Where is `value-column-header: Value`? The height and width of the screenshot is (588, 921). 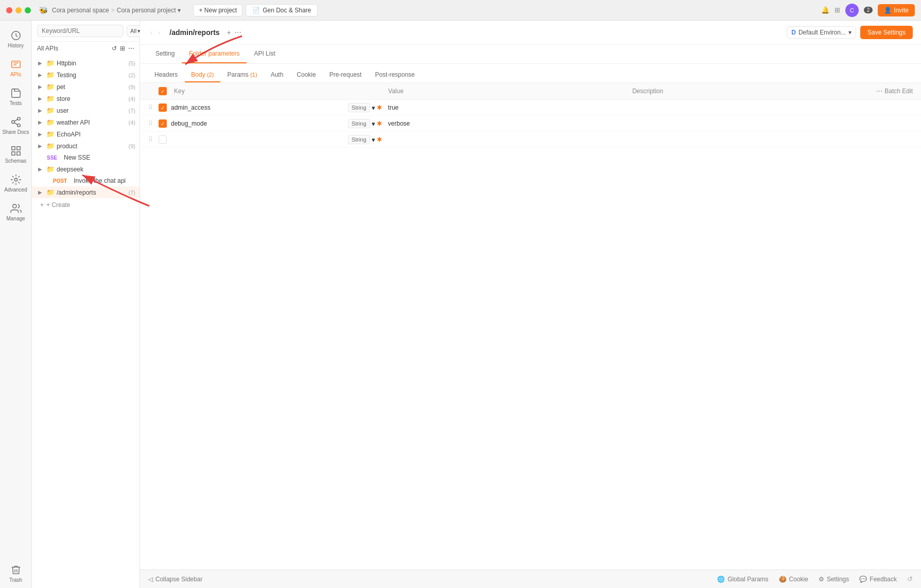 value-column-header: Value is located at coordinates (510, 91).